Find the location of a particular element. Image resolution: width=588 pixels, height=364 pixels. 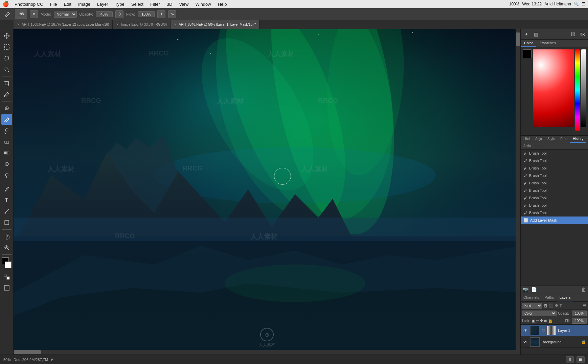

layer-filter-toggle: ☰ is located at coordinates (585, 306).